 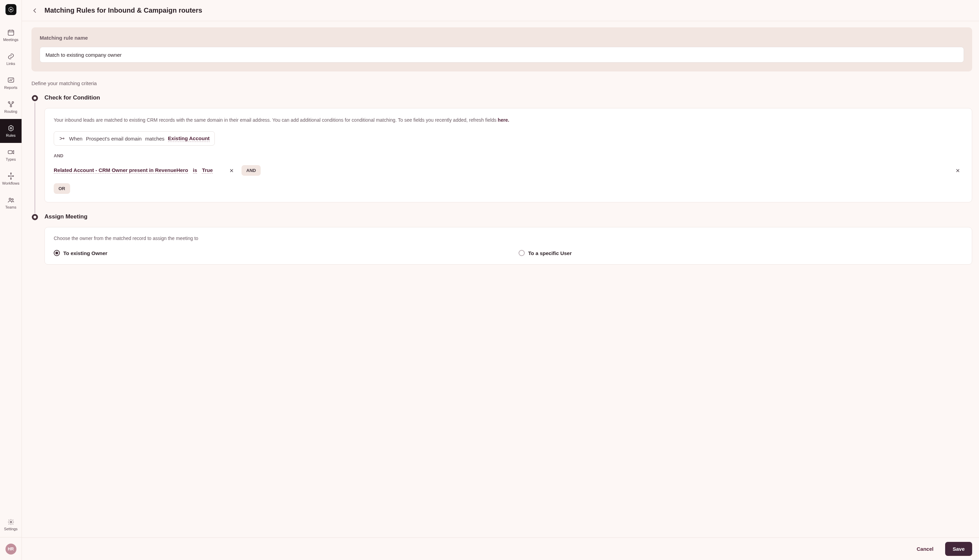 I want to click on nav-label: Routing, so click(x=11, y=112).